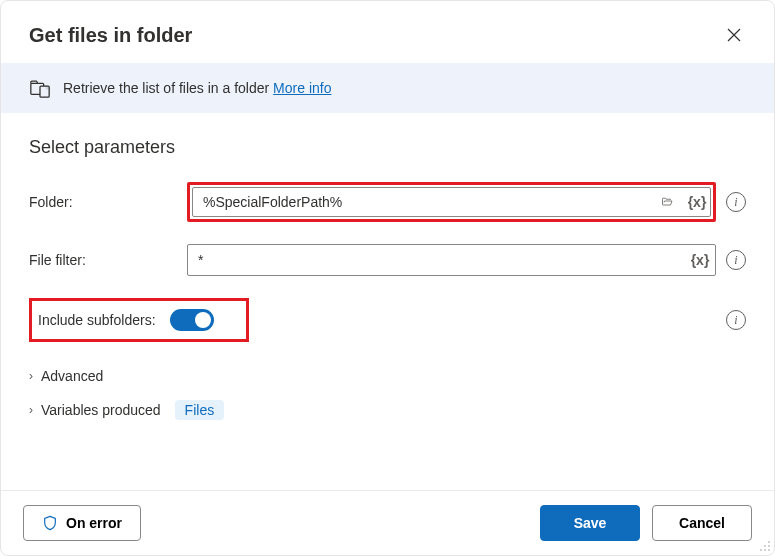  I want to click on expander-variables-produced: › Variables produced Files, so click(388, 410).